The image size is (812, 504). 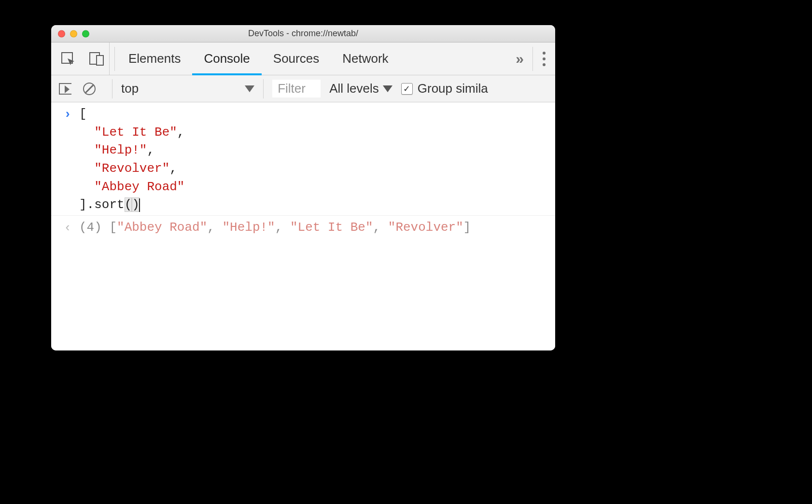 What do you see at coordinates (130, 89) in the screenshot?
I see `context-label: top` at bounding box center [130, 89].